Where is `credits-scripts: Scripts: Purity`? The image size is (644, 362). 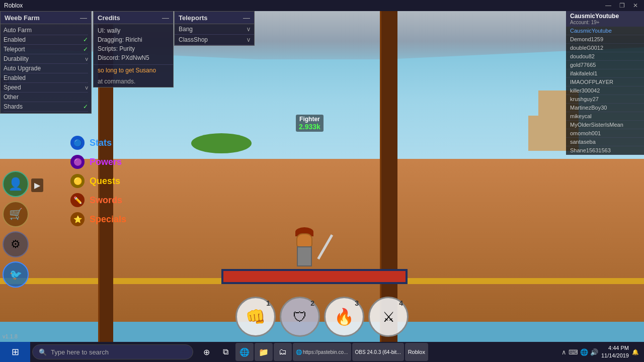 credits-scripts: Scripts: Purity is located at coordinates (133, 49).